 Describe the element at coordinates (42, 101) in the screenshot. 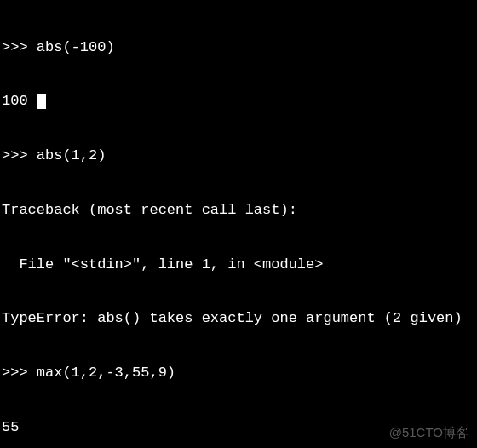

I see `cursor-block` at that location.